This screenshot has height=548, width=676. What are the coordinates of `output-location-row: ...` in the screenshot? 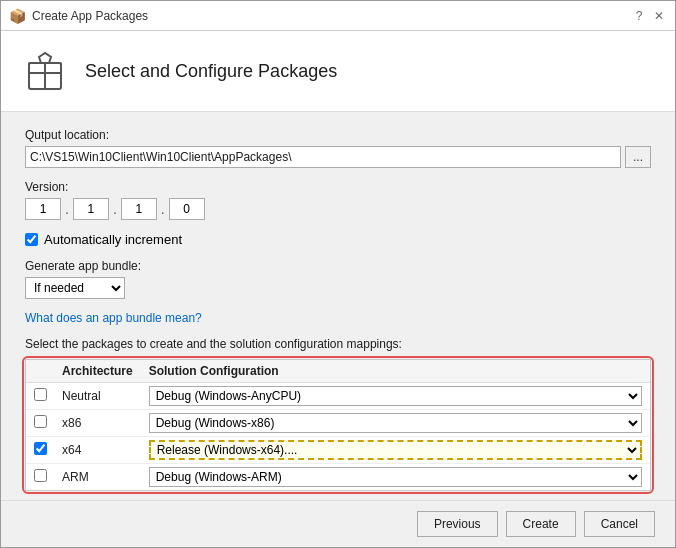 It's located at (338, 157).